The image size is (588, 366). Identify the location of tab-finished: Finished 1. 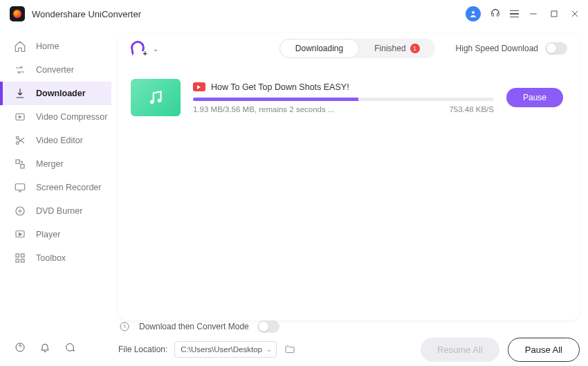
(397, 48).